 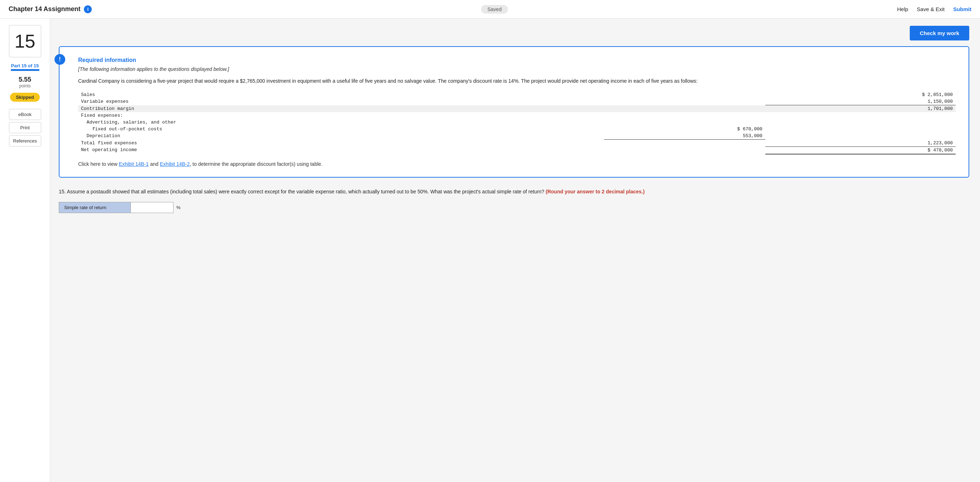 I want to click on answer-unit: %, so click(x=178, y=208).